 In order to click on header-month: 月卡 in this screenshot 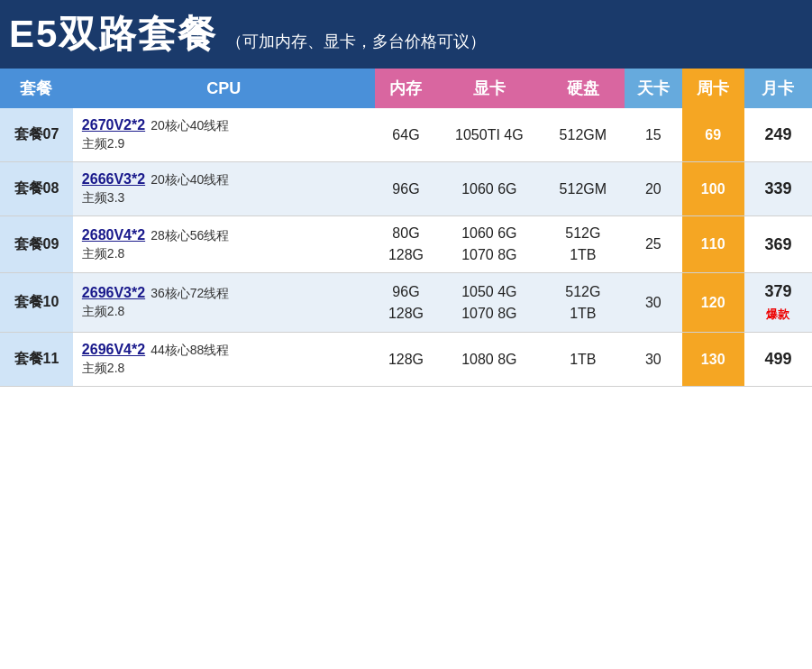, I will do `click(779, 88)`.